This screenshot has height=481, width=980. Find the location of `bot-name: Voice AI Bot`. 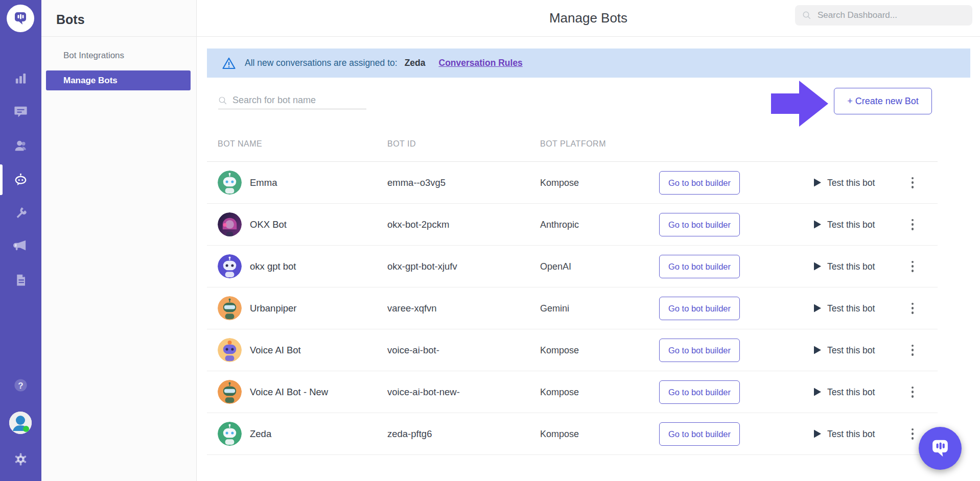

bot-name: Voice AI Bot is located at coordinates (275, 350).